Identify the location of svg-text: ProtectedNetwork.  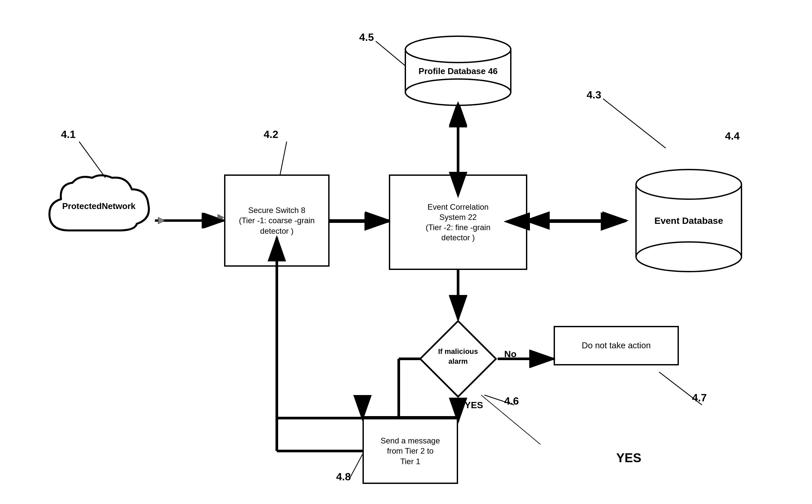
(99, 206).